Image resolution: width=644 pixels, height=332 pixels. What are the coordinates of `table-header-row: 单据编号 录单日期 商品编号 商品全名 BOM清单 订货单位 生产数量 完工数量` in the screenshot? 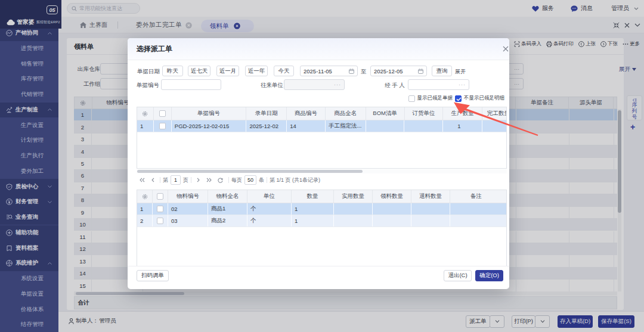 It's located at (322, 114).